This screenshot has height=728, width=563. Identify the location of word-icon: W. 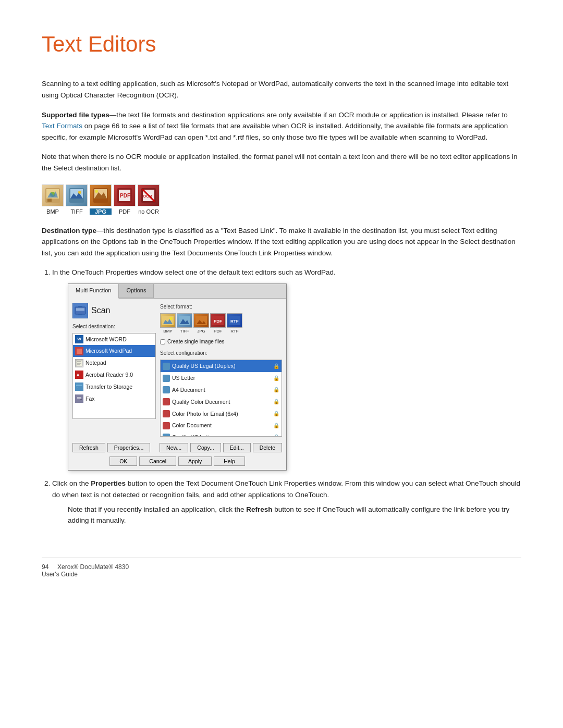
(79, 339).